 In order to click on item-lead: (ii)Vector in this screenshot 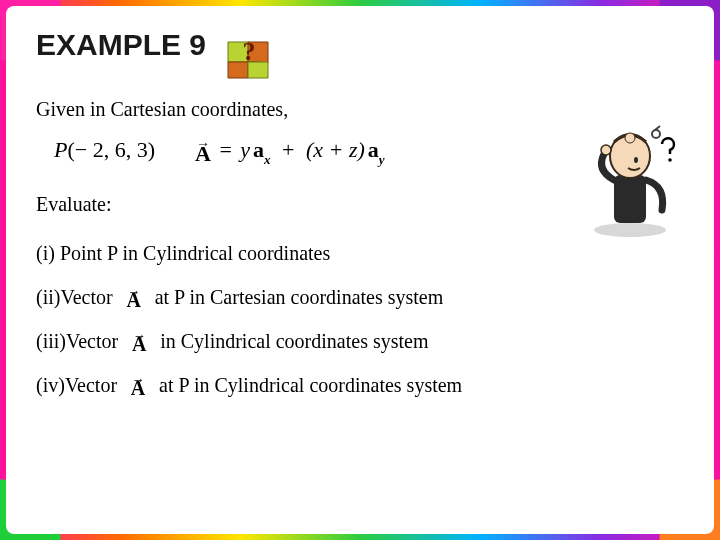, I will do `click(77, 297)`.